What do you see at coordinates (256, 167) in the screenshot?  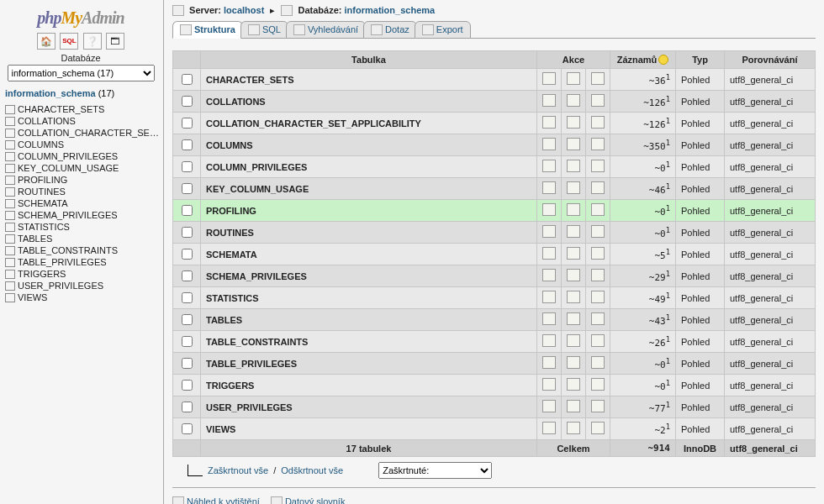 I see `table-link: COLUMN_PRIVILEGES` at bounding box center [256, 167].